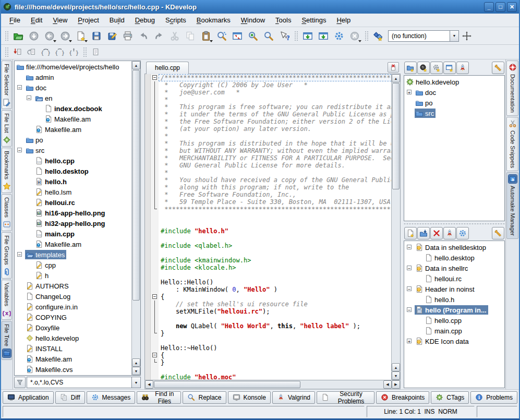 Image resolution: width=520 pixels, height=420 pixels. I want to click on left-tab-variables: Variables{x}, so click(7, 299).